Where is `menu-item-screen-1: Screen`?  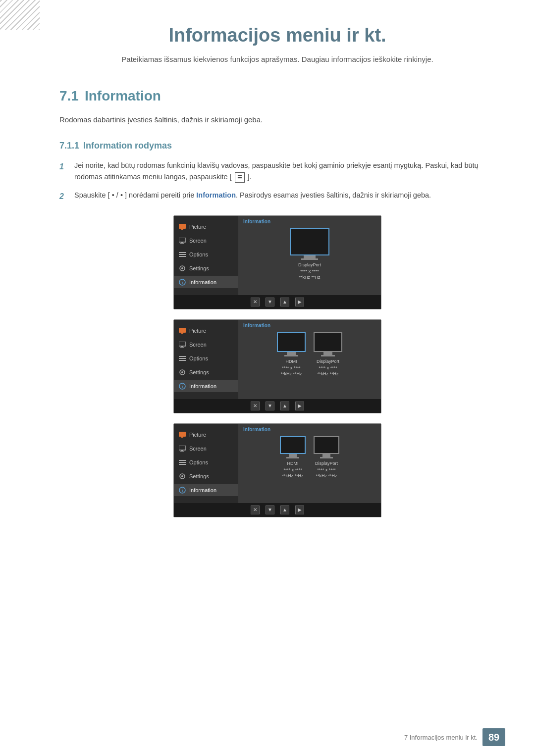 menu-item-screen-1: Screen is located at coordinates (206, 241).